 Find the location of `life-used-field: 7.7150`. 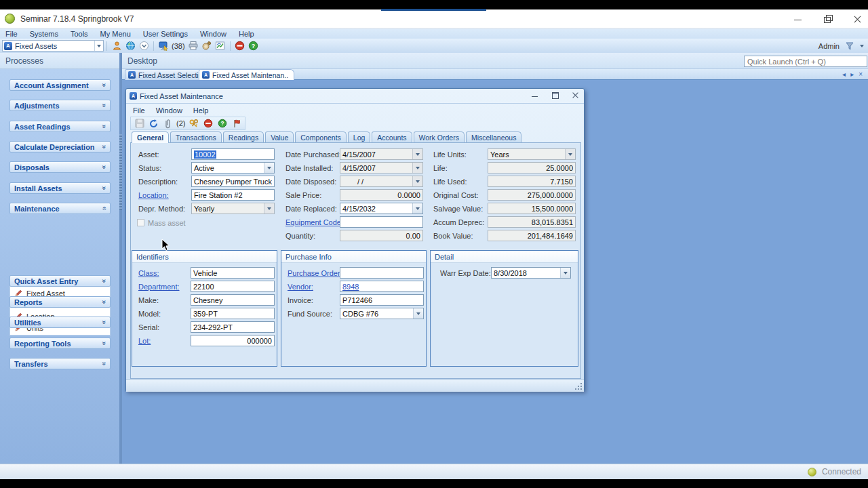

life-used-field: 7.7150 is located at coordinates (532, 182).